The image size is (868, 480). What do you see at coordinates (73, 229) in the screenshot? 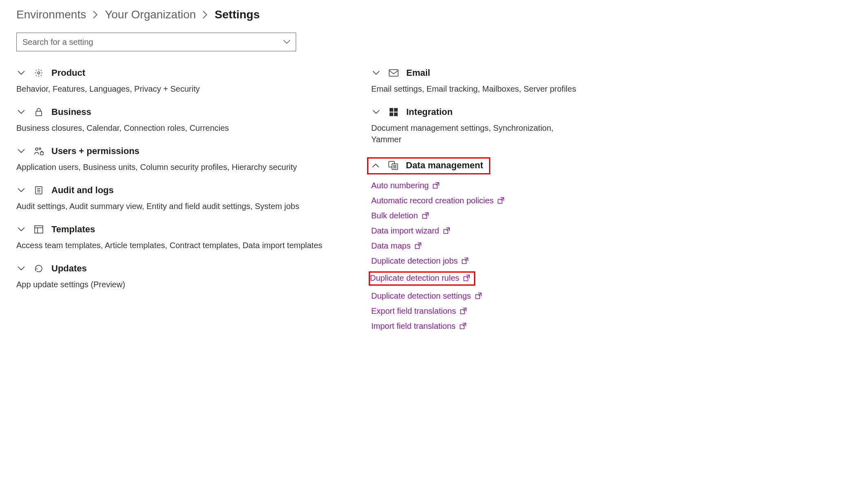
I see `section-title: Templates` at bounding box center [73, 229].